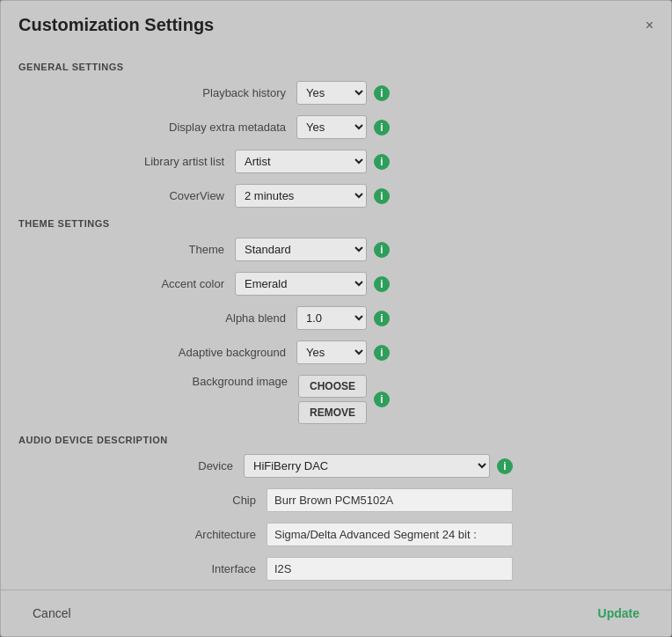 The height and width of the screenshot is (637, 672). What do you see at coordinates (336, 195) in the screenshot?
I see `coverview-row: CoverView 1 minute 2 minutes 5 minutes N…` at bounding box center [336, 195].